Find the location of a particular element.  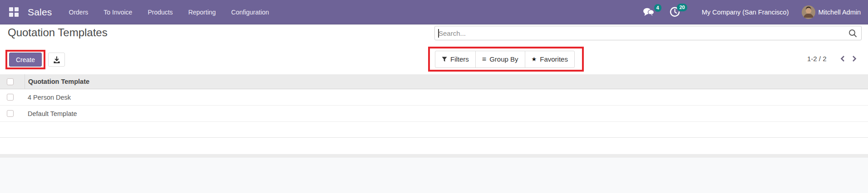

group-by-icon: ≡ is located at coordinates (484, 59).